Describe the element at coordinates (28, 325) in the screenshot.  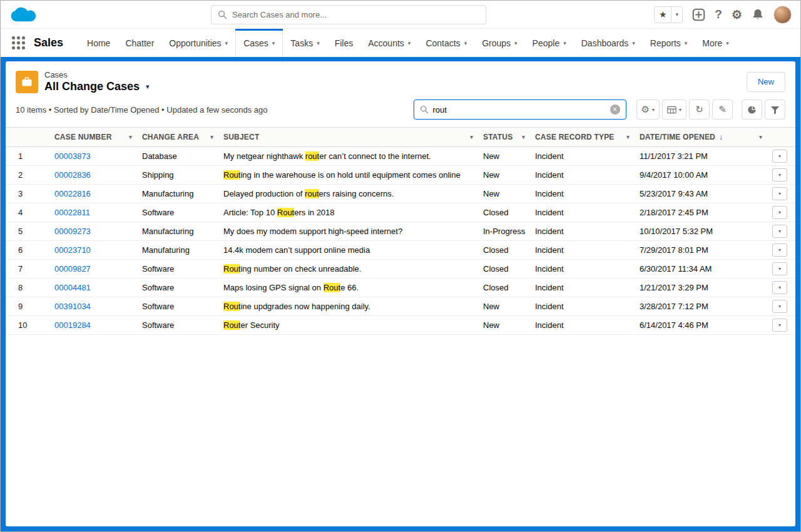
I see `row-number: 10` at that location.